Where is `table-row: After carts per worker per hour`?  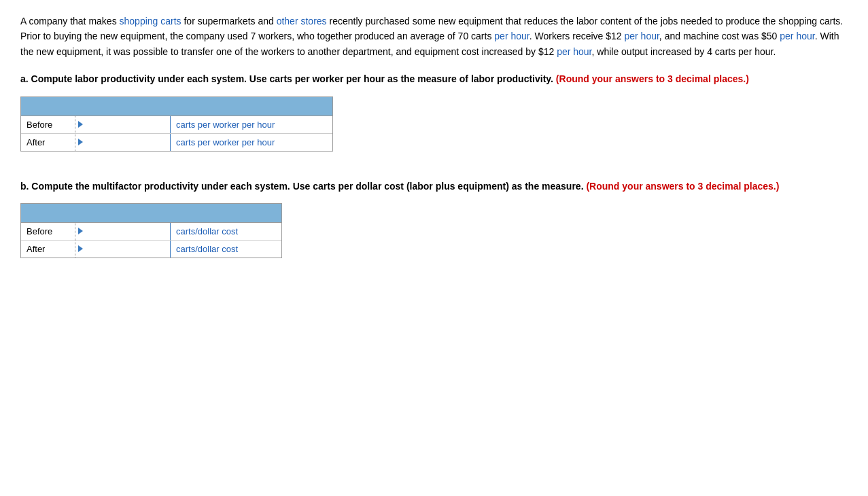 table-row: After carts per worker per hour is located at coordinates (177, 143).